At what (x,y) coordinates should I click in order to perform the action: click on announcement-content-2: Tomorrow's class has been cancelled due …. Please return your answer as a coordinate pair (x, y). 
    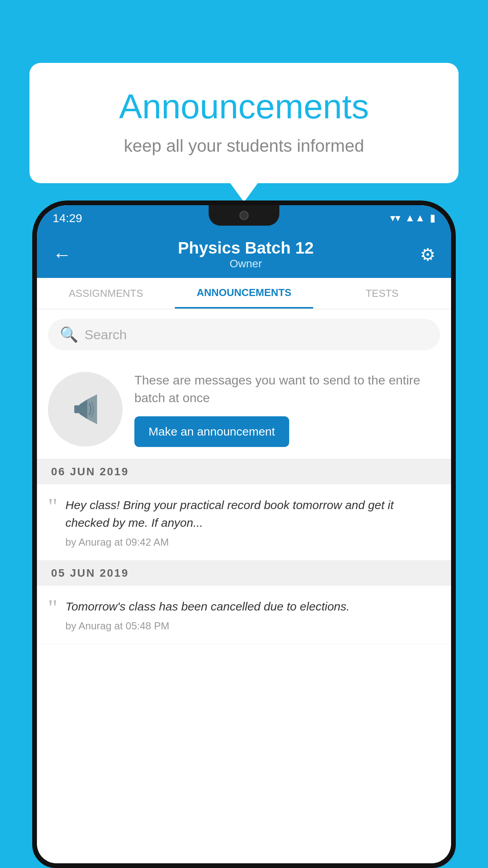
    Looking at the image, I should click on (253, 615).